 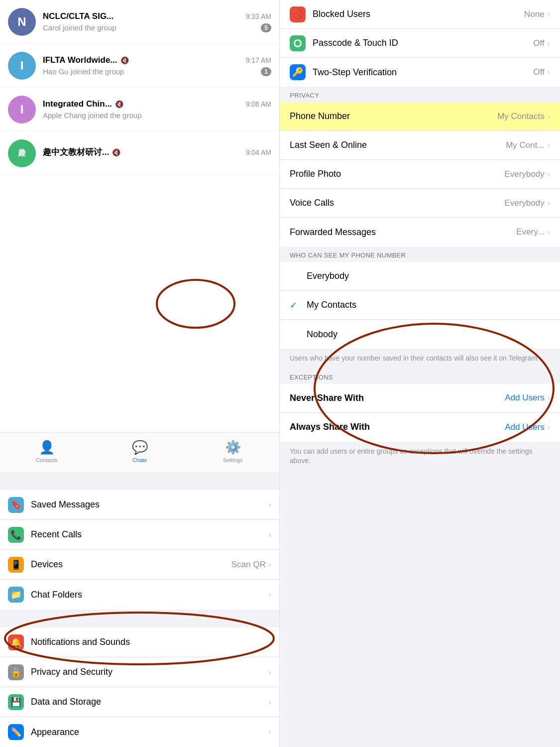 I want to click on profile-photo-item: Profile Photo Everybody ›, so click(x=420, y=174).